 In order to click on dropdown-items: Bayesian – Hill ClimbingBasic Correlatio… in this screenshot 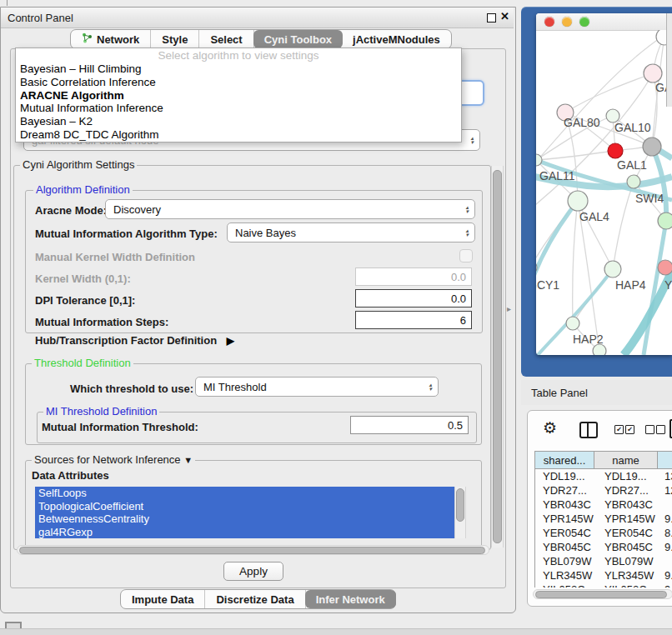, I will do `click(238, 102)`.